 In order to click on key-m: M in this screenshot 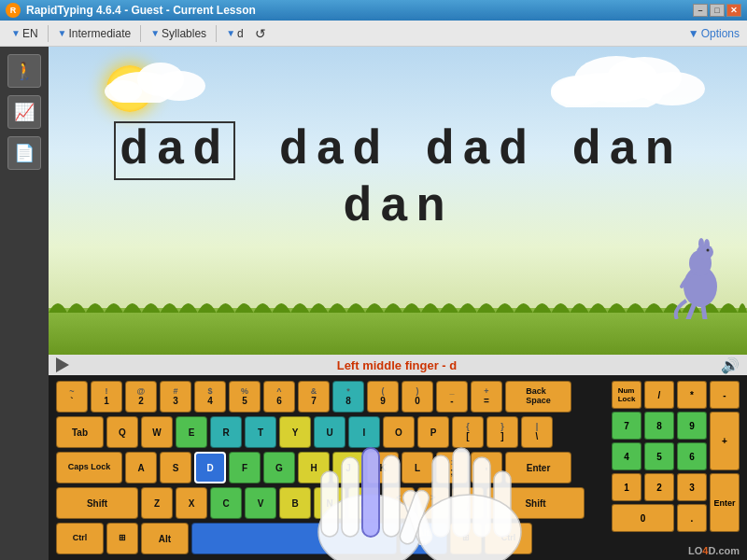, I will do `click(364, 503)`.